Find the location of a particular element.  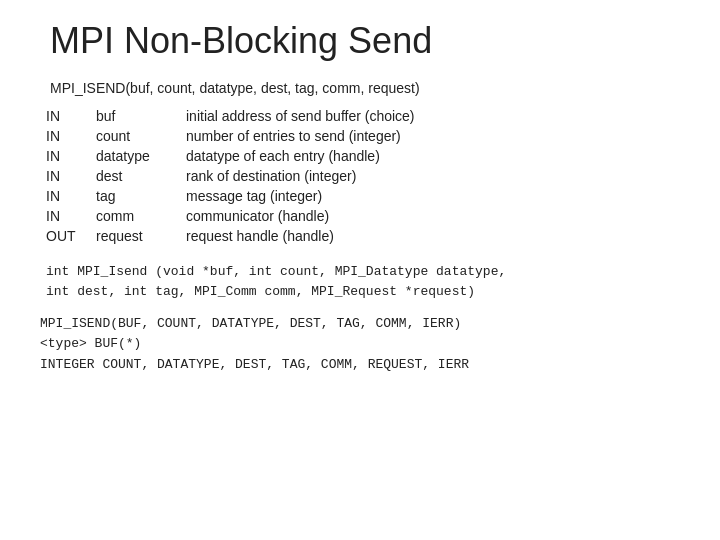

c-line1: int MPI_Isend (void *buf, int count, MPI… is located at coordinates (363, 272).